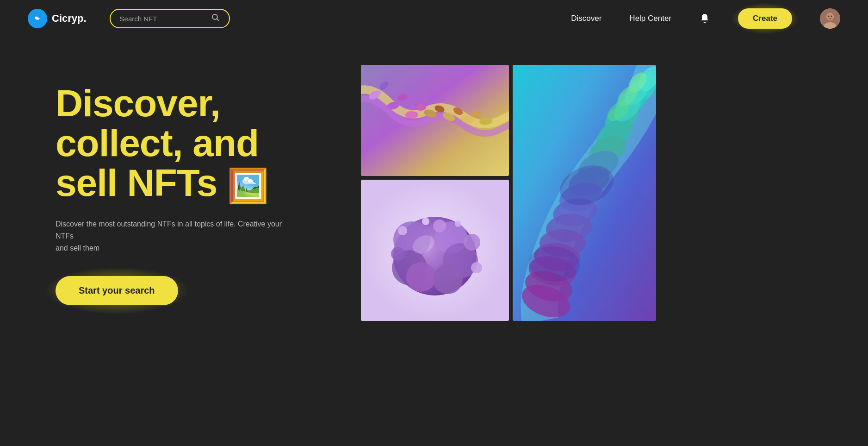  I want to click on nav-help-center: Help Center, so click(651, 19).